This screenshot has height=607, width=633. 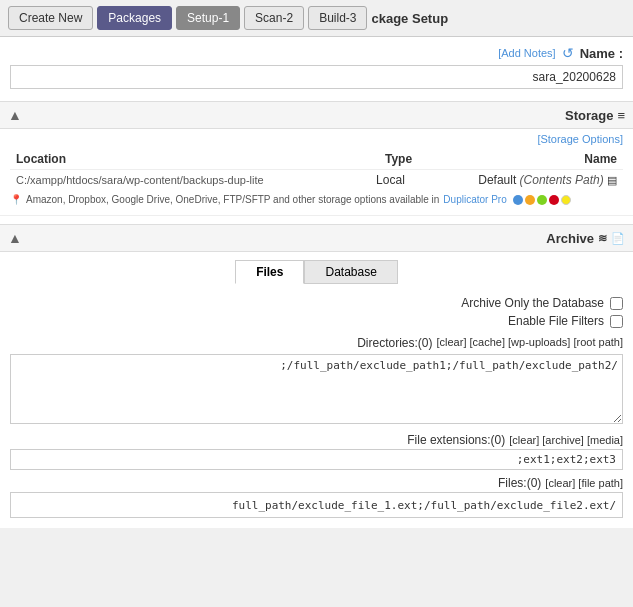 What do you see at coordinates (602, 54) in the screenshot?
I see `name-label: Name :` at bounding box center [602, 54].